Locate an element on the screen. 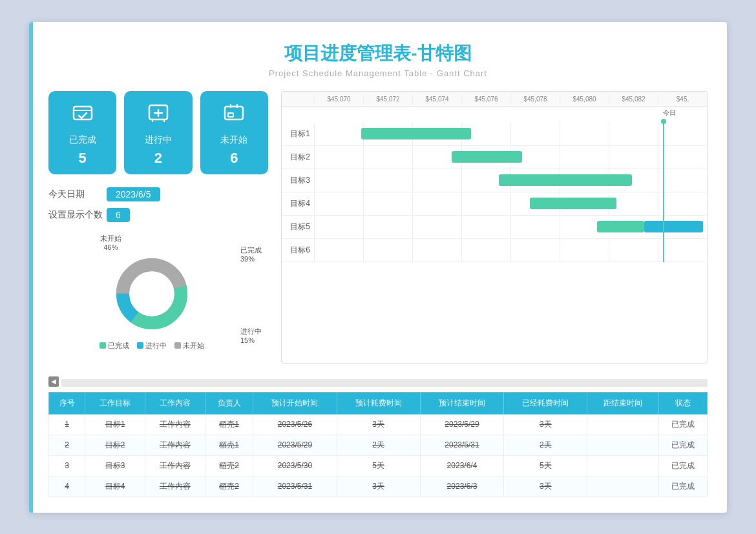  legend-in-progress: 进行中 is located at coordinates (152, 346).